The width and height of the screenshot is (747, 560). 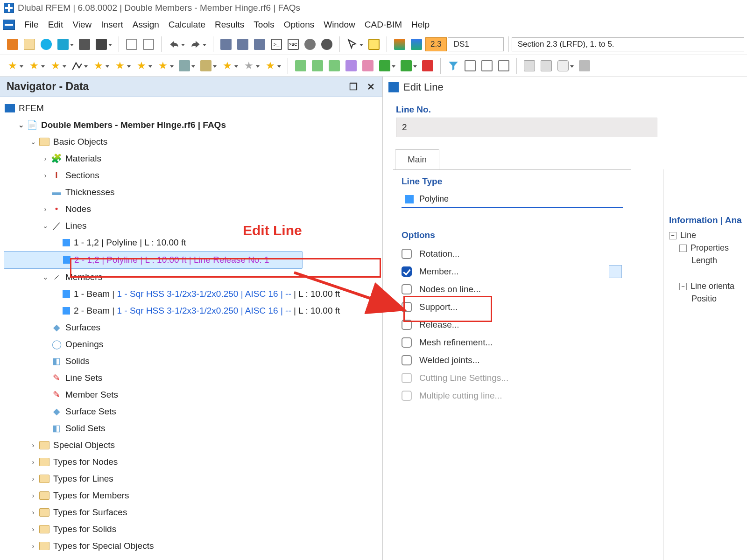 What do you see at coordinates (317, 66) in the screenshot?
I see `support2-icon` at bounding box center [317, 66].